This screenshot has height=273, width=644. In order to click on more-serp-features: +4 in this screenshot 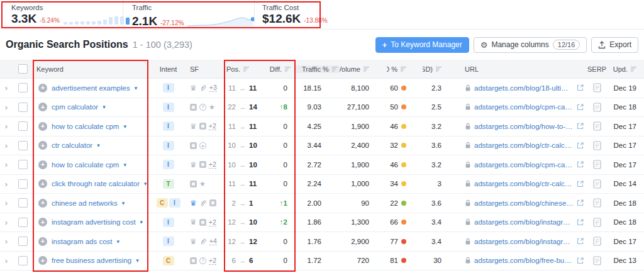, I will do `click(213, 242)`.